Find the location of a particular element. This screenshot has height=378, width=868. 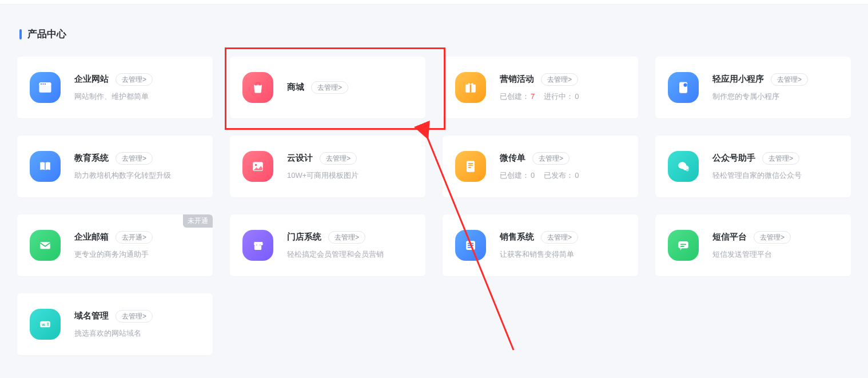

section-header-bar is located at coordinates (21, 34).